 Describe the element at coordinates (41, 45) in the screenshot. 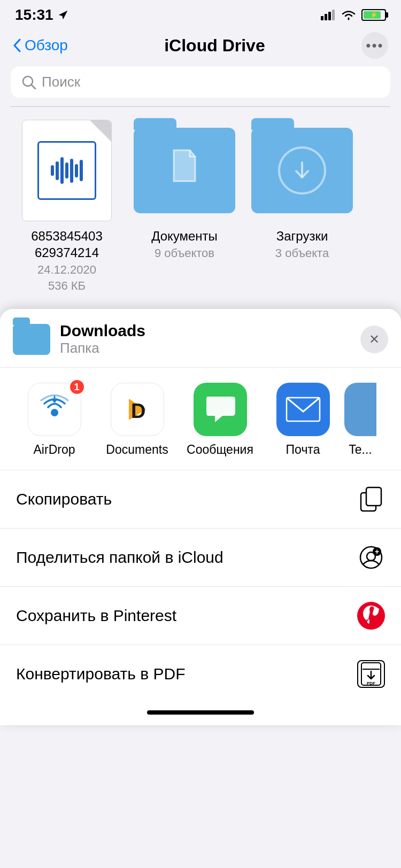

I see `back-button: Обзор` at that location.